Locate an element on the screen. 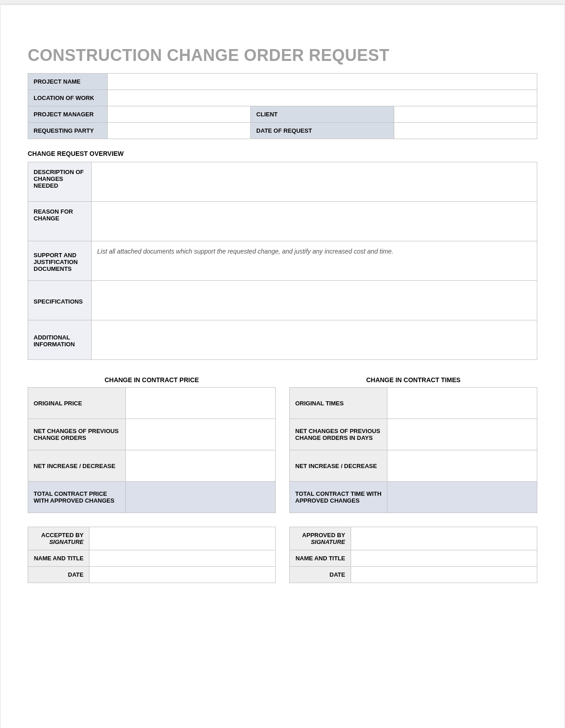 This screenshot has height=728, width=565. accepted-sig-field is located at coordinates (183, 539).